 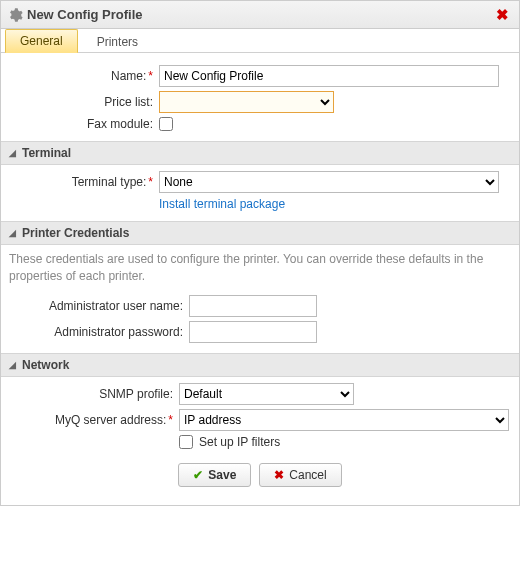 I want to click on tab-printers: Printers, so click(x=118, y=42).